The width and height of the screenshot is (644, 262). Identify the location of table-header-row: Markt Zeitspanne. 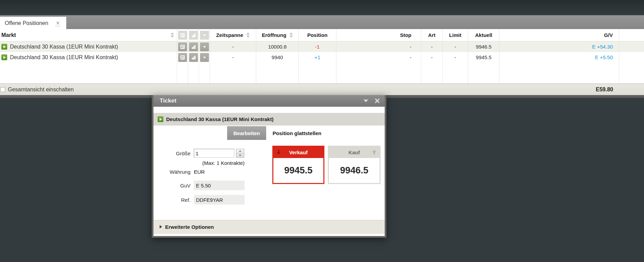
(322, 35).